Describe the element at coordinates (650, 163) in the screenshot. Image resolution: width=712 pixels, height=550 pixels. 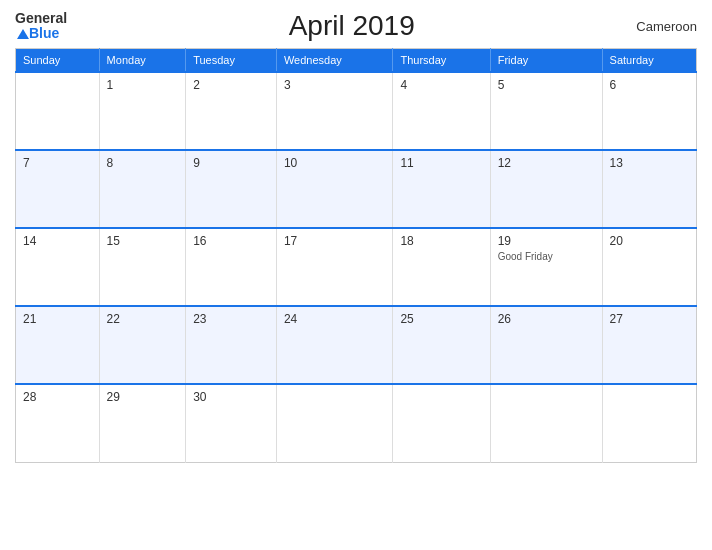
I see `day-number: 13` at that location.